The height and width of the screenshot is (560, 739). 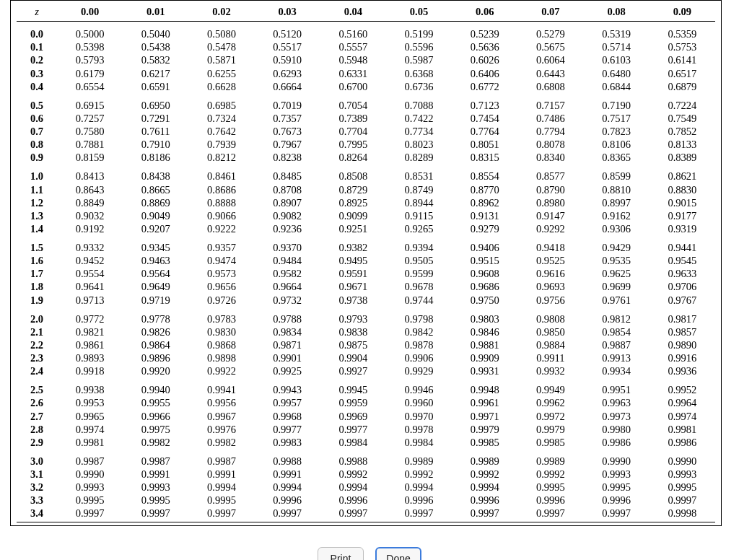 I want to click on table-row: 1.30.90320.90490.90660.90820.90990.91150…, so click(x=366, y=216).